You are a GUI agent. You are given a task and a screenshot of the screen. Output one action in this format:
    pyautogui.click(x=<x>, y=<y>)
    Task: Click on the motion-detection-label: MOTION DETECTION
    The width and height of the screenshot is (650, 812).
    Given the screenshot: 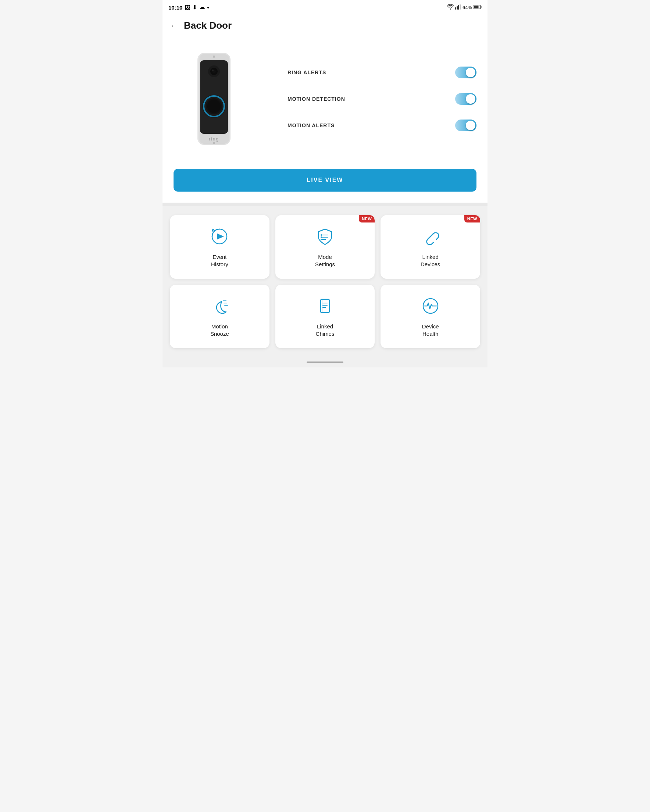 What is the action you would take?
    pyautogui.click(x=316, y=99)
    